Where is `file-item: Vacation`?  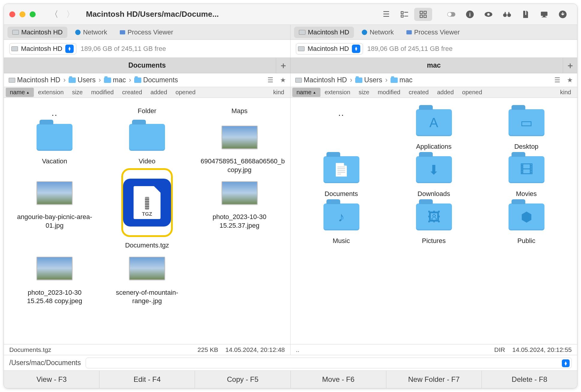 file-item: Vacation is located at coordinates (55, 148).